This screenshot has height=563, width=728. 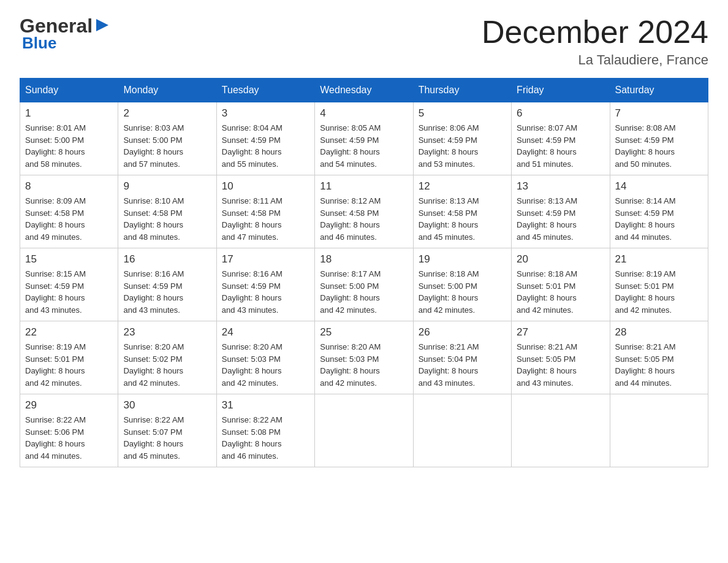 I want to click on sun-info: Sunrise: 8:06 AMSunset: 4:59 PMDaylight:…, so click(x=462, y=146).